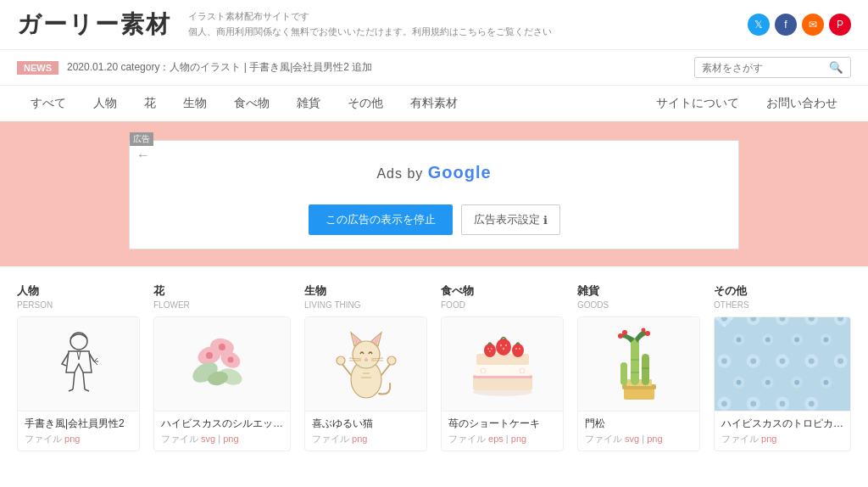 Image resolution: width=868 pixels, height=487 pixels. What do you see at coordinates (330, 104) in the screenshot?
I see `nav-left: すべて 人物 花 生物 食べ物 雑貨 その他 有料素材` at bounding box center [330, 104].